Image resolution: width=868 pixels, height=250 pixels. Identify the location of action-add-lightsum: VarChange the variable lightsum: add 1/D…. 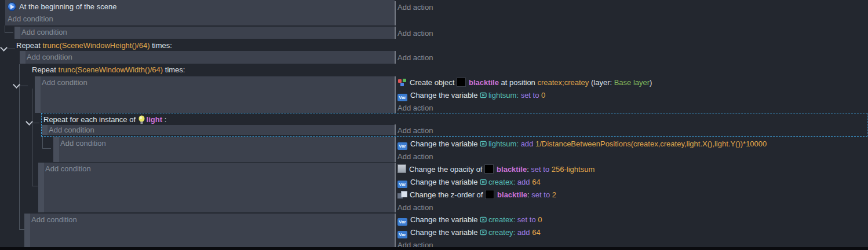
(582, 144).